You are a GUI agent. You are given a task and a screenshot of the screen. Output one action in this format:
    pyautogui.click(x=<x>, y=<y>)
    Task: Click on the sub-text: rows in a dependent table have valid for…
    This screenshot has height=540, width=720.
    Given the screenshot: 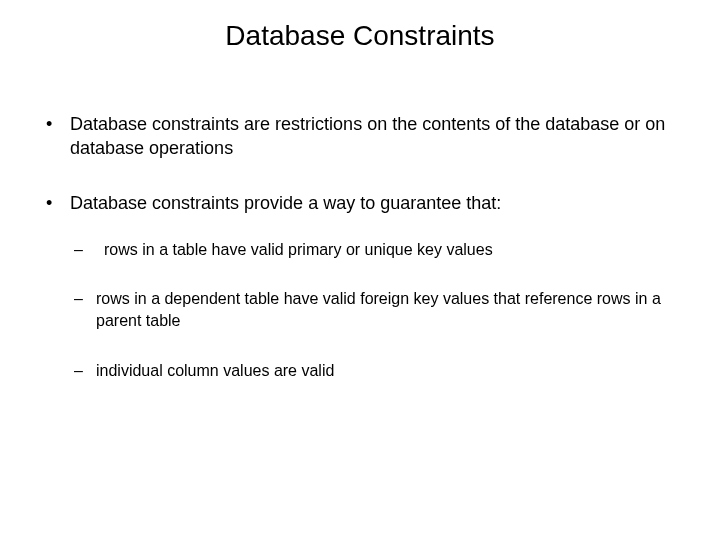 What is the action you would take?
    pyautogui.click(x=388, y=310)
    